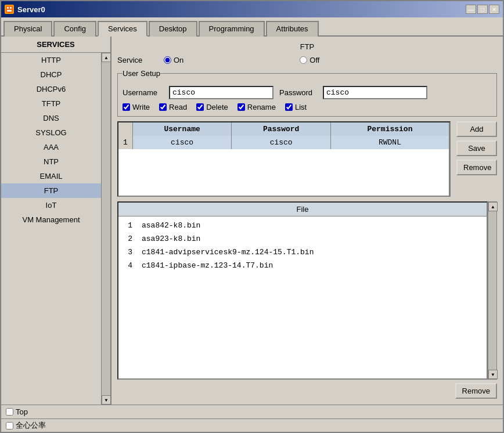 The height and width of the screenshot is (433, 504). What do you see at coordinates (26, 425) in the screenshot?
I see `second-checkbox-label: 全心公率` at bounding box center [26, 425].